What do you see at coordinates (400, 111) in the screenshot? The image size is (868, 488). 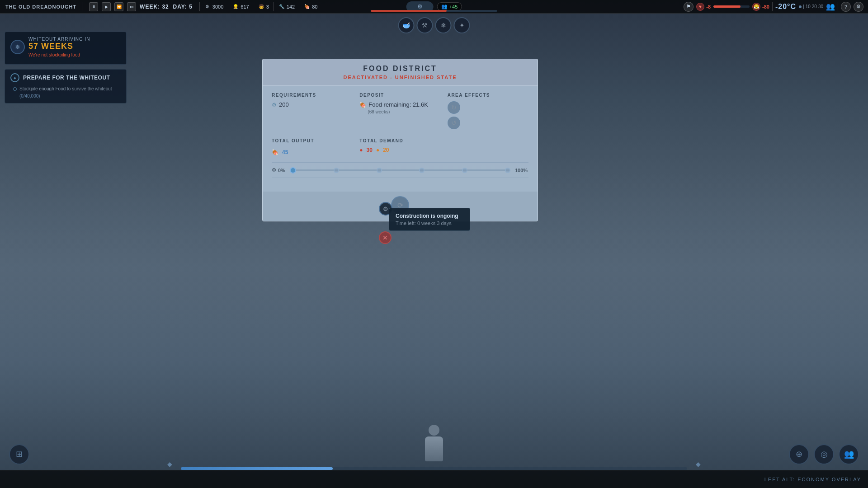 I see `panel-info-grid: REQUIREMENTS ⚙ 200 DEPOSIT 🍖 Food remain…` at bounding box center [400, 111].